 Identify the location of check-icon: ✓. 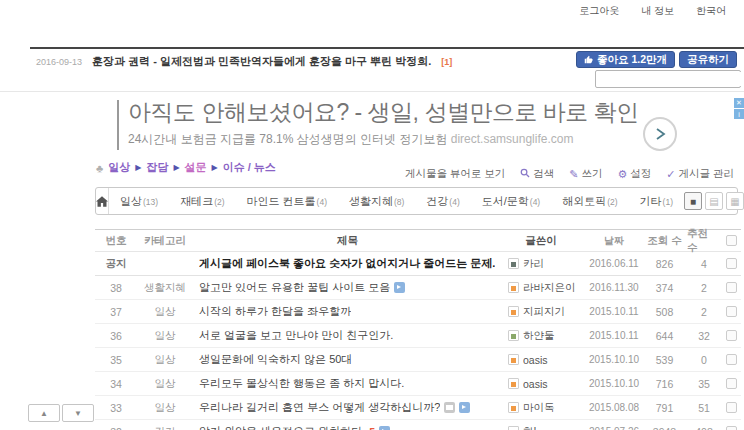
(670, 174).